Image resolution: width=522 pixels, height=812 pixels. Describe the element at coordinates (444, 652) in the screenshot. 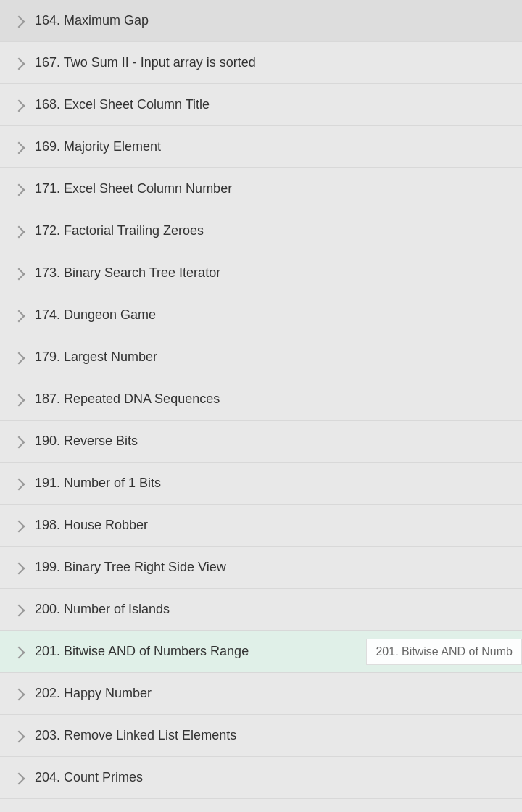

I see `tooltip-text: 201. Bitwise AND of Numb` at that location.